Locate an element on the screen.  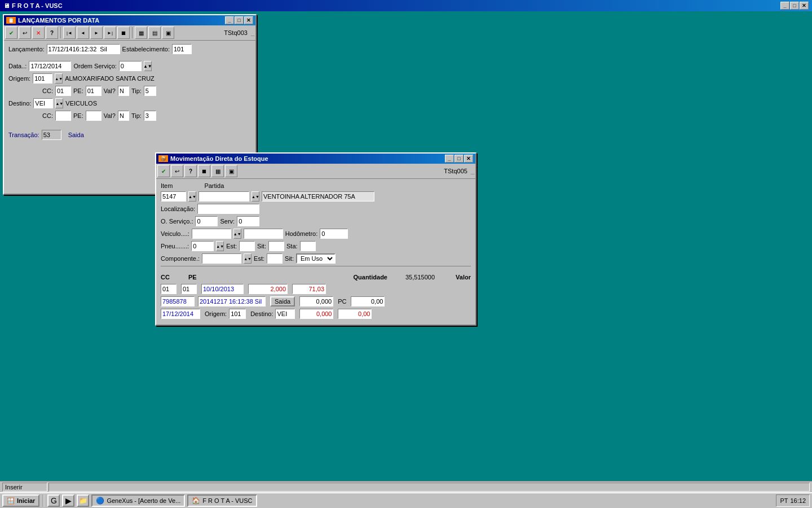
w2-help-btn: ? is located at coordinates (191, 171).